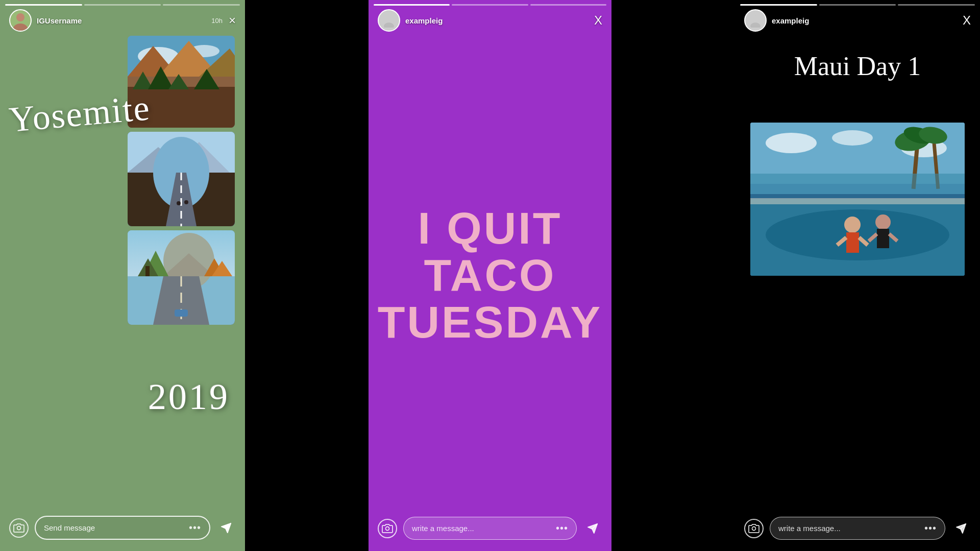  What do you see at coordinates (598, 20) in the screenshot?
I see `close-button-2: X` at bounding box center [598, 20].